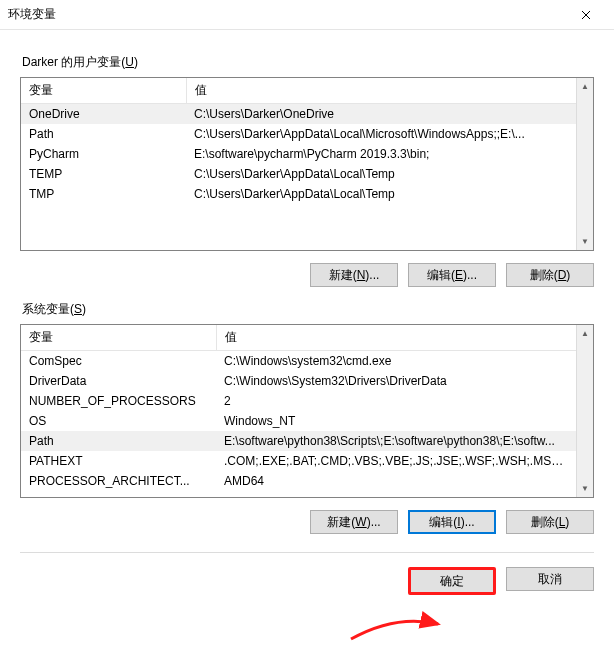 Image resolution: width=614 pixels, height=655 pixels. I want to click on user-vars-label-hotkey: U, so click(130, 62).